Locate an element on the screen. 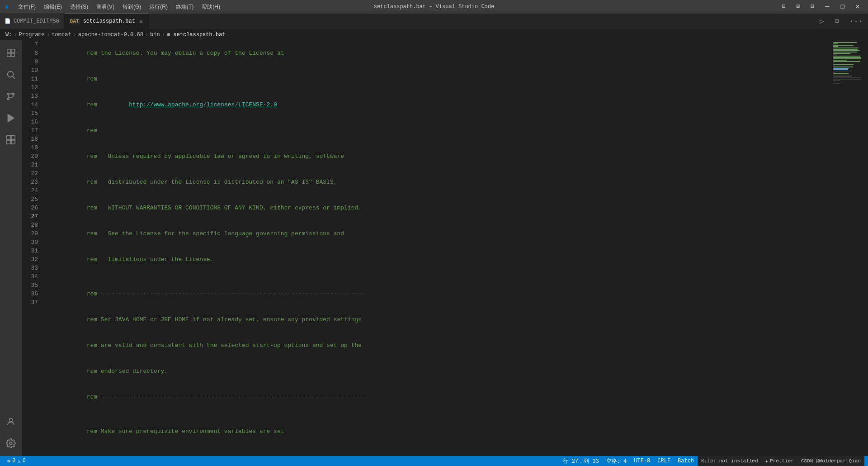 The height and width of the screenshot is (466, 868). menu-edit: 编辑(E) is located at coordinates (53, 7).